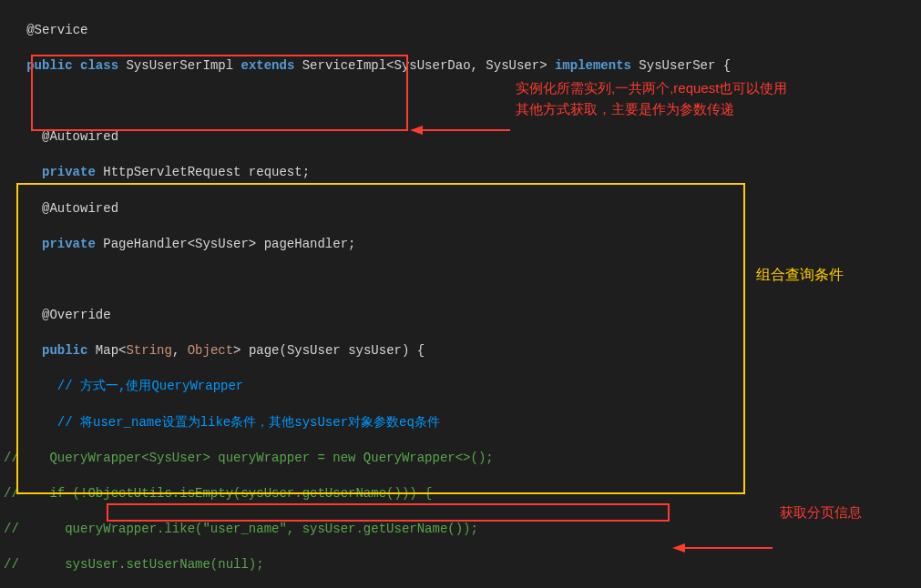 The image size is (921, 588). Describe the element at coordinates (821, 513) in the screenshot. I see `annotation-get-page: 获取分页信息` at that location.